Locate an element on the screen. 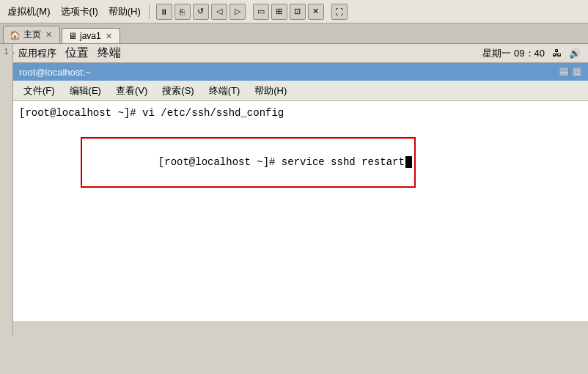  tab-home-label: 主页 is located at coordinates (32, 35).